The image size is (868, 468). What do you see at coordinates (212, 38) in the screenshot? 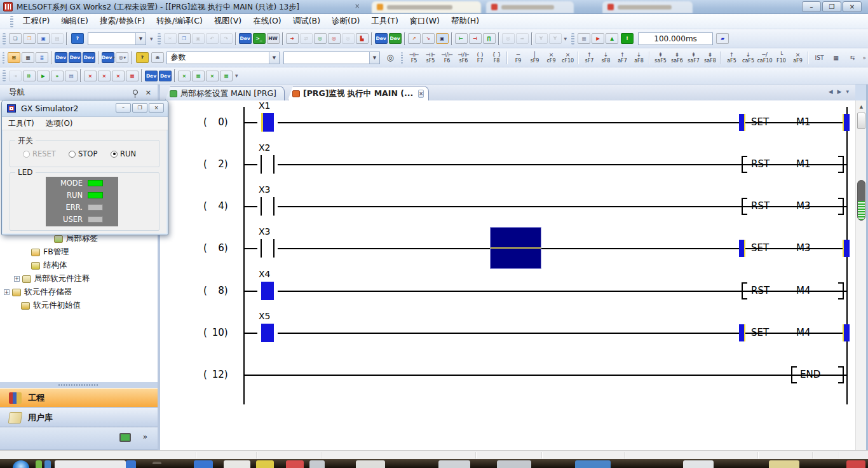
I see `undo-button: ↶` at bounding box center [212, 38].